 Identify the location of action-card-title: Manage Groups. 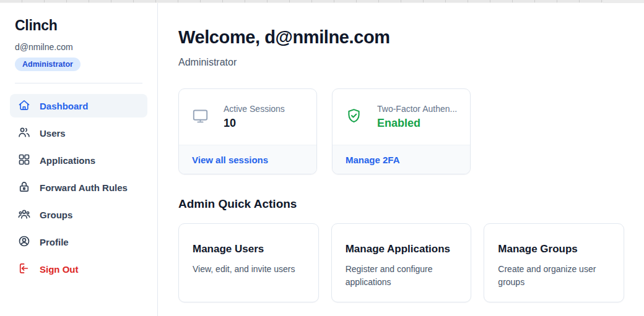
(554, 249).